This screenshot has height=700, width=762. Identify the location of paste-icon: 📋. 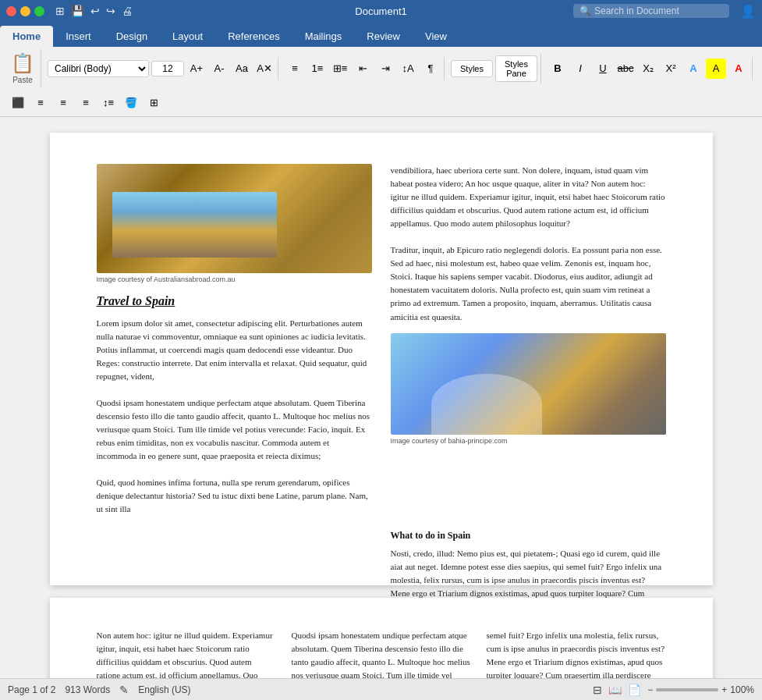
(23, 63).